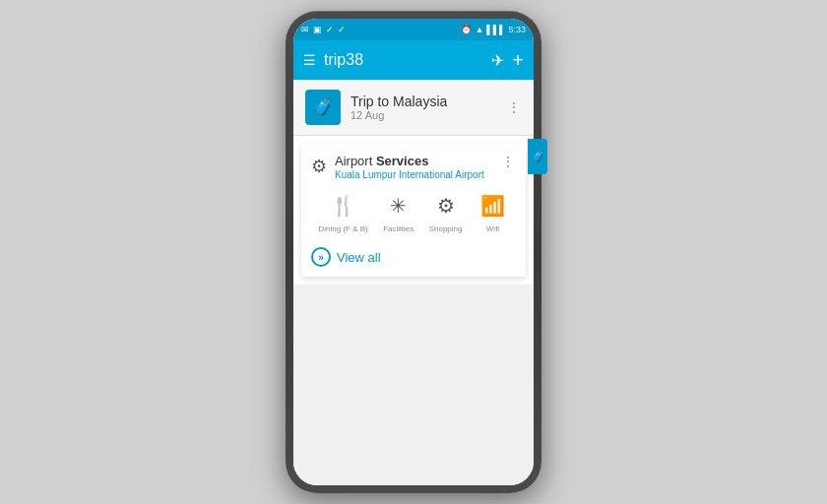  Describe the element at coordinates (478, 30) in the screenshot. I see `wifi-icon: ▲` at that location.